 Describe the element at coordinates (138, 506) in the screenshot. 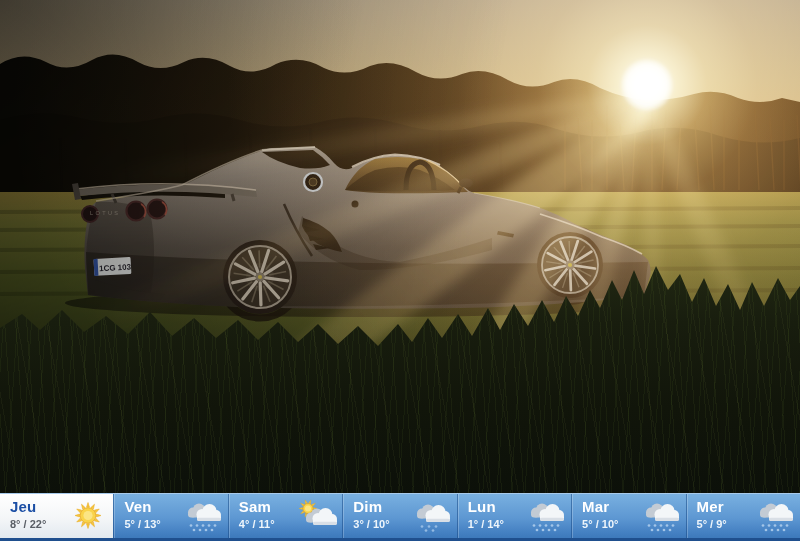

I see `forecast-day-name: Ven` at that location.